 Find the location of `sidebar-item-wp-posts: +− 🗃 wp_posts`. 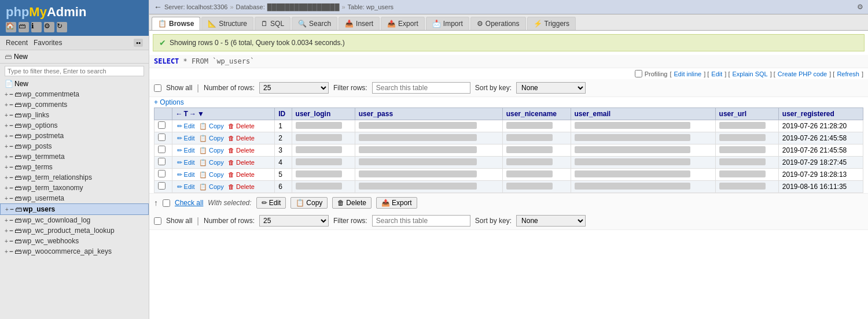

sidebar-item-wp-posts: +− 🗃 wp_posts is located at coordinates (74, 146).